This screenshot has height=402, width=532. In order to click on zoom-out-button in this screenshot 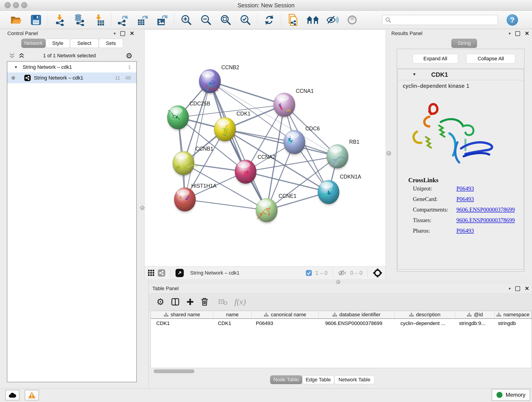, I will do `click(206, 20)`.